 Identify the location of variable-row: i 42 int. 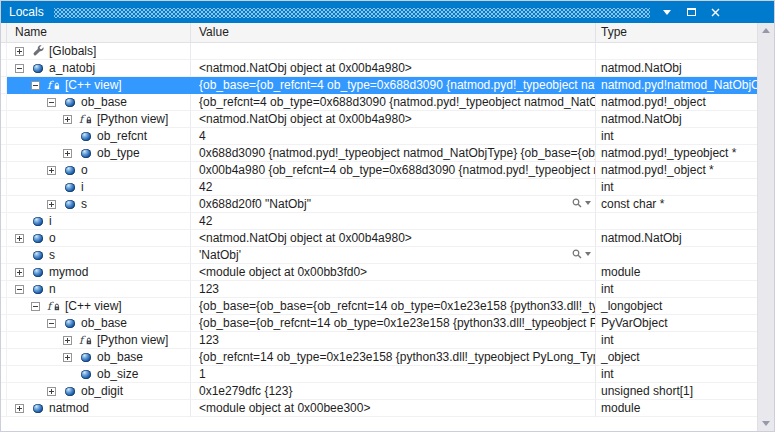
(379, 188).